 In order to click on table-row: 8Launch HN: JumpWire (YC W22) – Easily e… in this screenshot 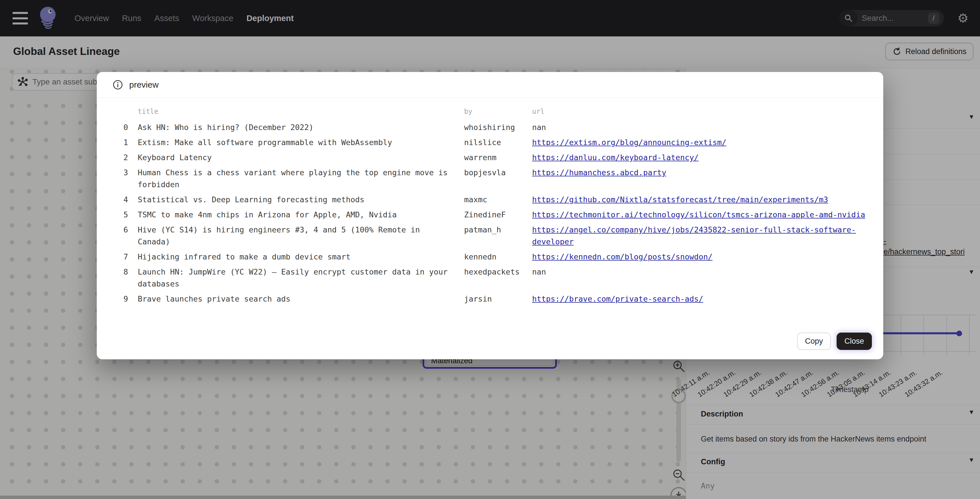, I will do `click(490, 278)`.